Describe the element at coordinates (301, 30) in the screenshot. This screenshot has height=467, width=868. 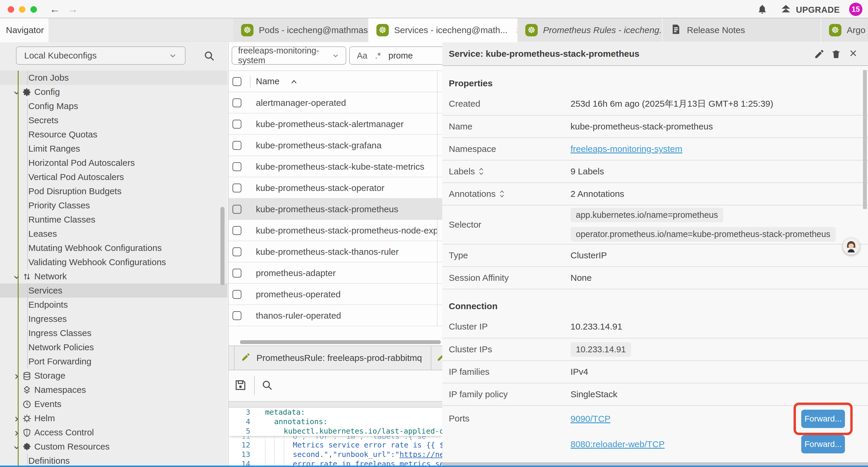
I see `tab-pods-icecheng-mathmas-: ☸Pods - icecheng@mathmas...` at that location.